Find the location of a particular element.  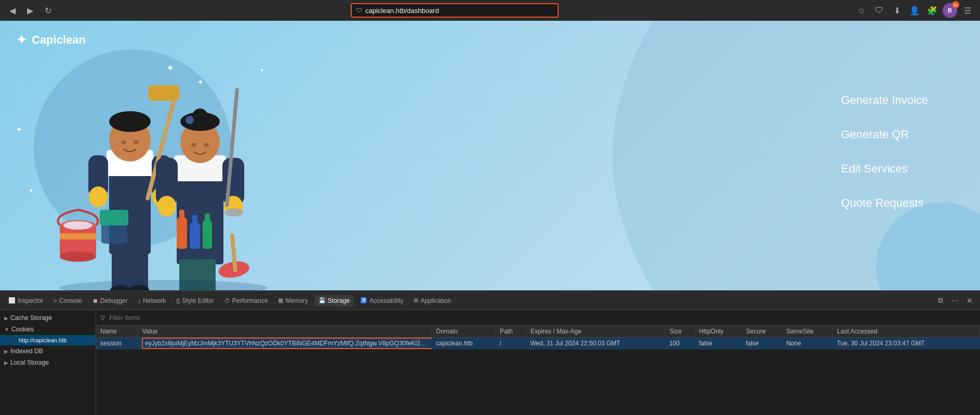

sidebar-item-indexed-db: ▶ Indexed DB is located at coordinates (48, 351).